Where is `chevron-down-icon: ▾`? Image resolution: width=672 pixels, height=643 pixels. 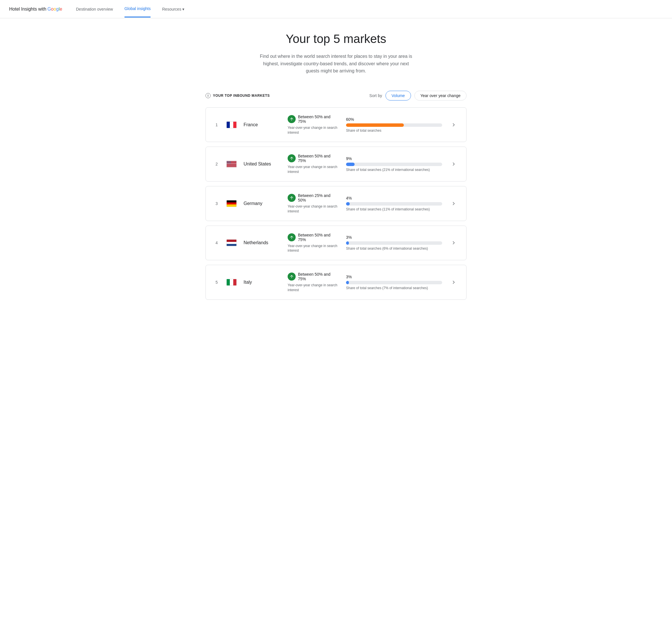 chevron-down-icon: ▾ is located at coordinates (183, 9).